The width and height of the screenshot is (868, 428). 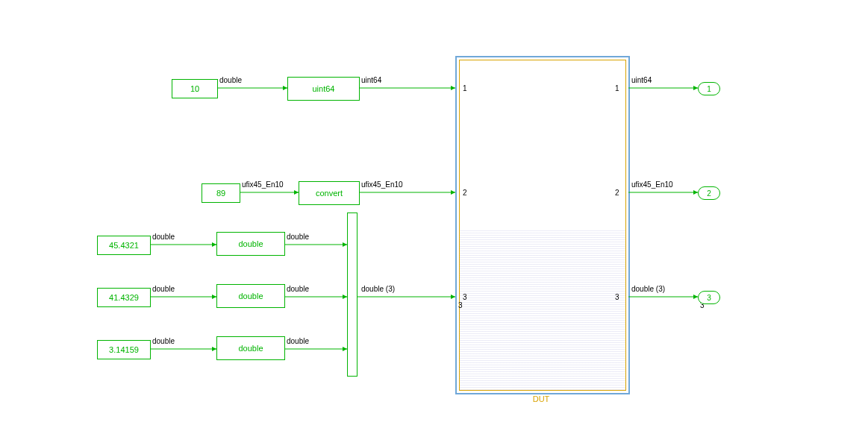 What do you see at coordinates (251, 296) in the screenshot?
I see `convert-4: double` at bounding box center [251, 296].